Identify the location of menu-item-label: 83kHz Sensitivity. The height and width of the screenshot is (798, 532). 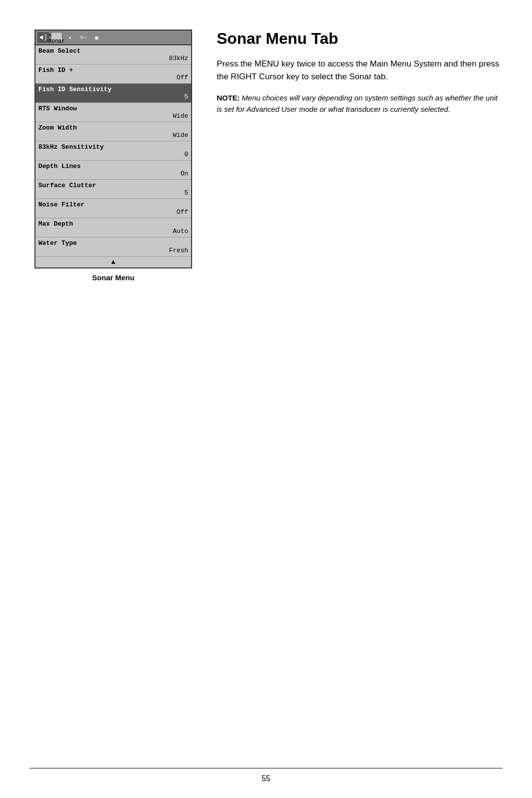
(113, 146).